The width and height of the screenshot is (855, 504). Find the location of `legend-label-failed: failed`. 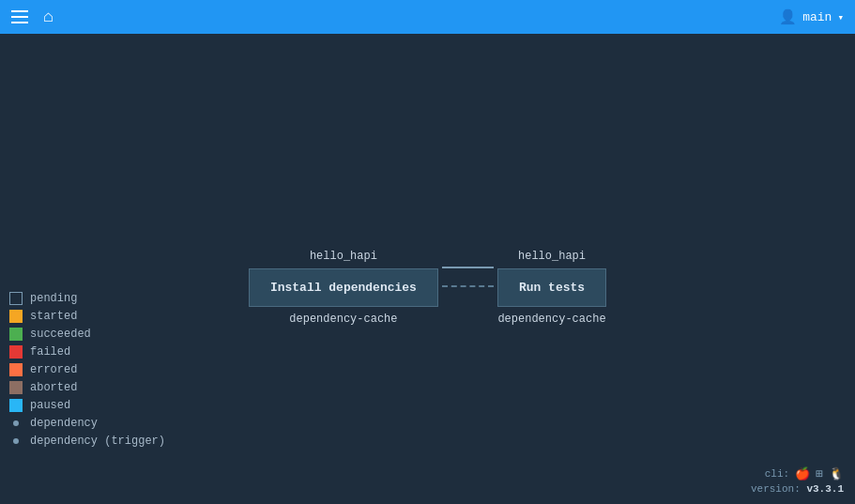

legend-label-failed: failed is located at coordinates (51, 352).